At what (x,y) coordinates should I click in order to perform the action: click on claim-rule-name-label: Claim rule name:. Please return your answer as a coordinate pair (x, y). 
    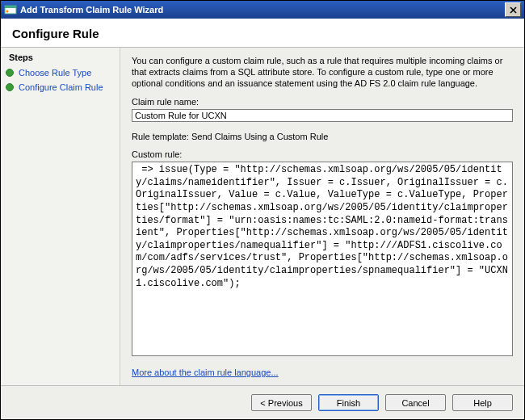
    Looking at the image, I should click on (322, 102).